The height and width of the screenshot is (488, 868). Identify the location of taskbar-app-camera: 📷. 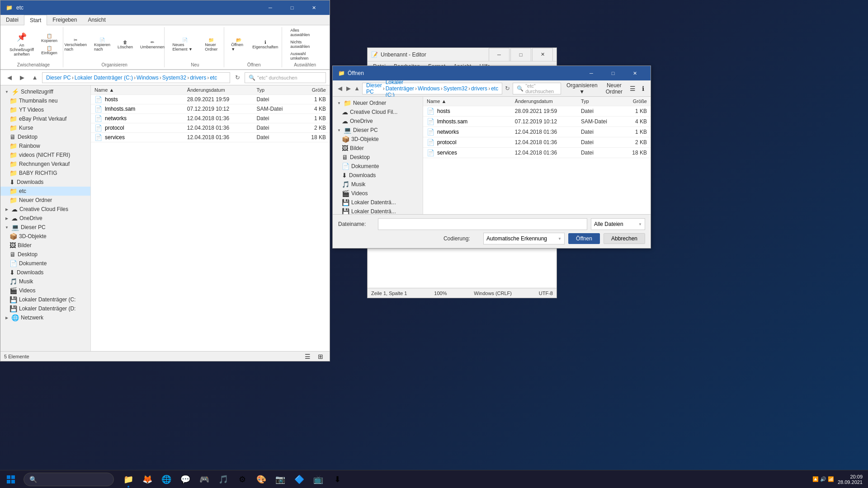
(280, 479).